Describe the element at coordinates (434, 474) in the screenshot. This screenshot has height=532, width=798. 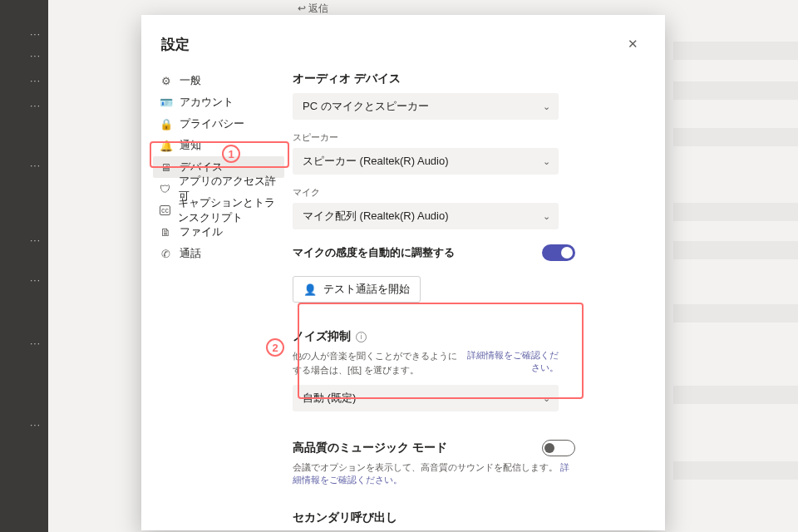
I see `hq-music-desc: 会議でオプションを表示して、高音質のサウンドを配信します。 詳細情報をご確認くだ…` at that location.